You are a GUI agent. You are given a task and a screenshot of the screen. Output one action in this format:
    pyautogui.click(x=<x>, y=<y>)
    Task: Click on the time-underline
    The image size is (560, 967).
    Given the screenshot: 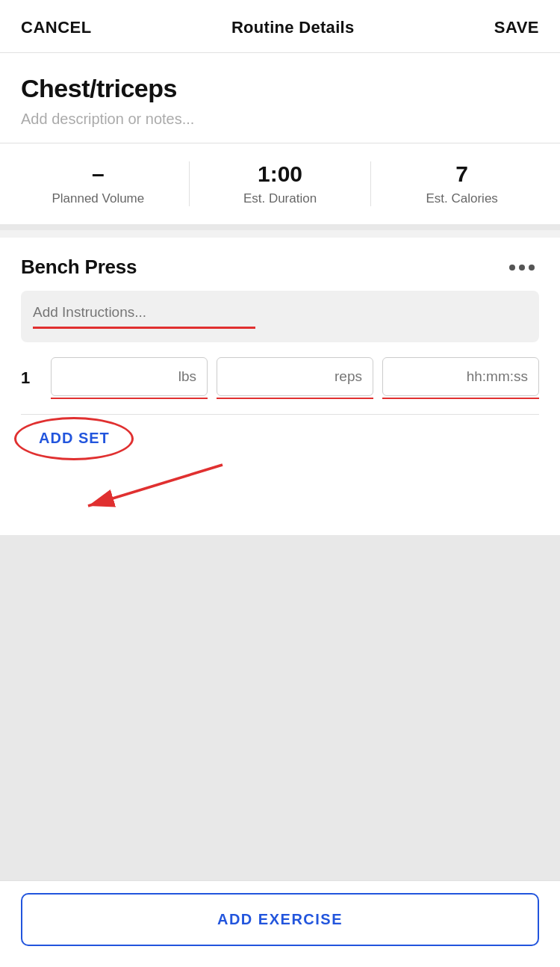 What is the action you would take?
    pyautogui.click(x=461, y=399)
    